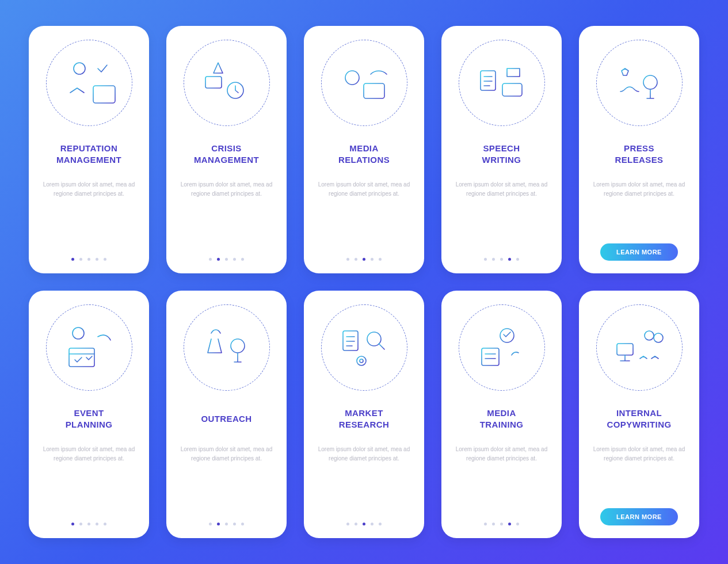  I want to click on market-icon, so click(364, 348).